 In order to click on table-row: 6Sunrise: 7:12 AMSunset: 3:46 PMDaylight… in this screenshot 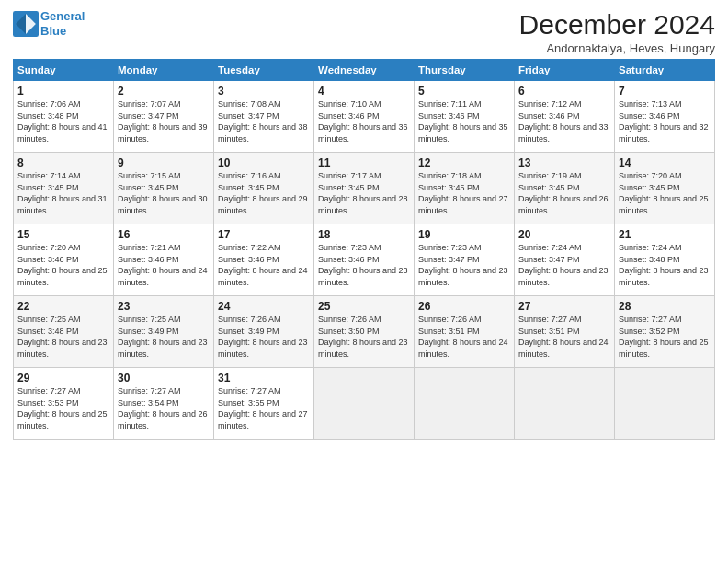, I will do `click(564, 117)`.